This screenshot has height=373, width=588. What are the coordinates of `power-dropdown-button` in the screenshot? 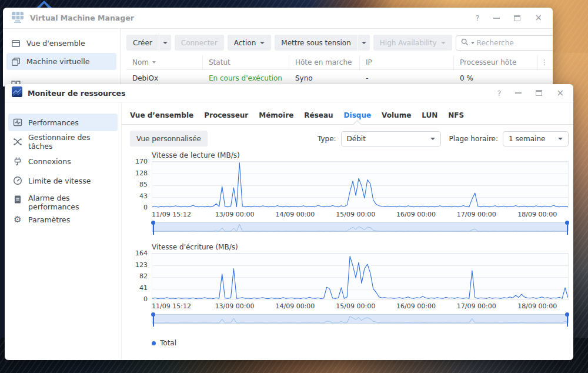 It's located at (364, 42).